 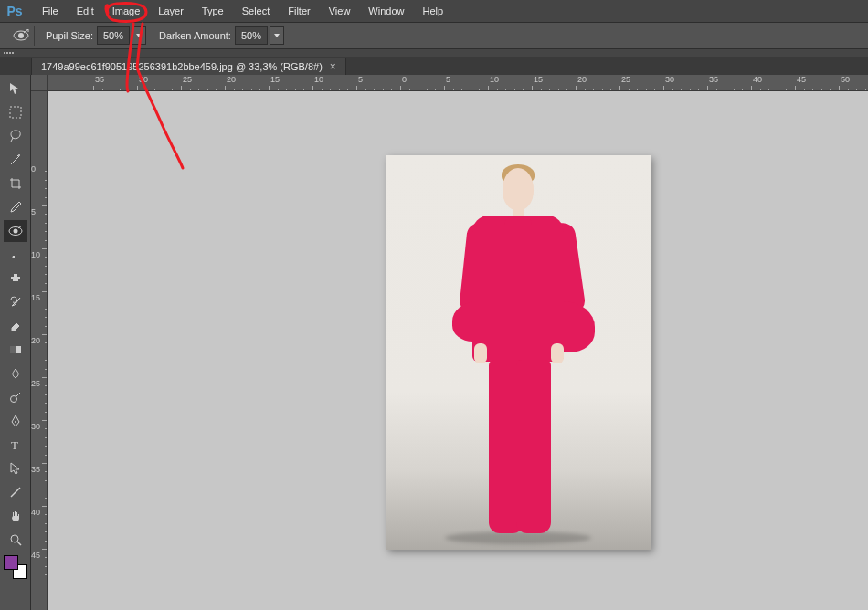 What do you see at coordinates (16, 279) in the screenshot?
I see `clone-stamp-tool` at bounding box center [16, 279].